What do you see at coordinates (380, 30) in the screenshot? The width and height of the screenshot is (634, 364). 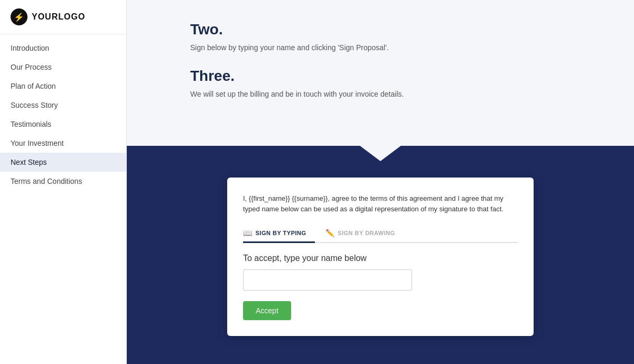 I see `step-two-title: Two.` at bounding box center [380, 30].